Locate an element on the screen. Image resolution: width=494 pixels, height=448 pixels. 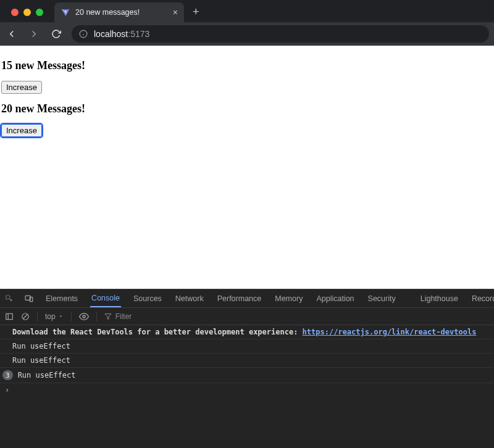
tab-application: Application is located at coordinates (335, 299).